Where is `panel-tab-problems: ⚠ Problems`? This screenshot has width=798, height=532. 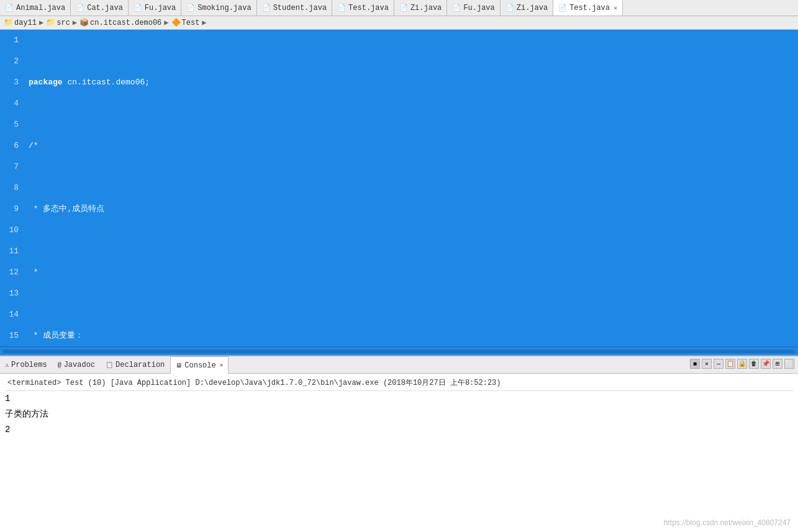 panel-tab-problems: ⚠ Problems is located at coordinates (26, 365).